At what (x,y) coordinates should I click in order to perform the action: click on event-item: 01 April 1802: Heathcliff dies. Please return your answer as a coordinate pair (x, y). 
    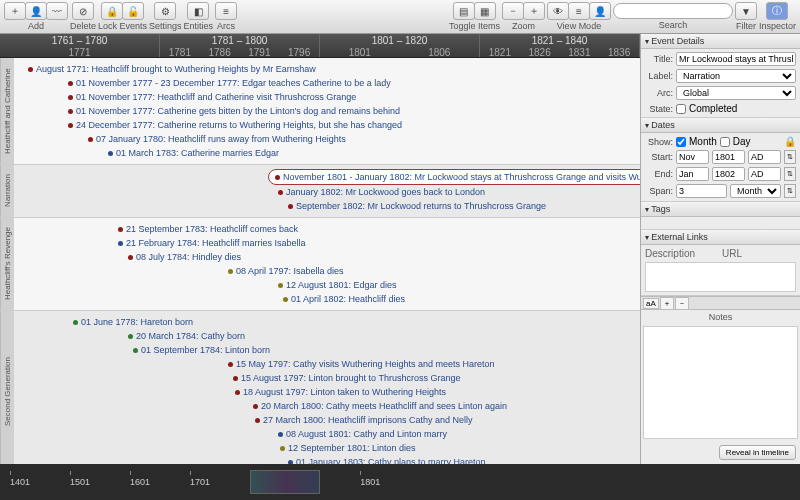
    Looking at the image, I should click on (462, 299).